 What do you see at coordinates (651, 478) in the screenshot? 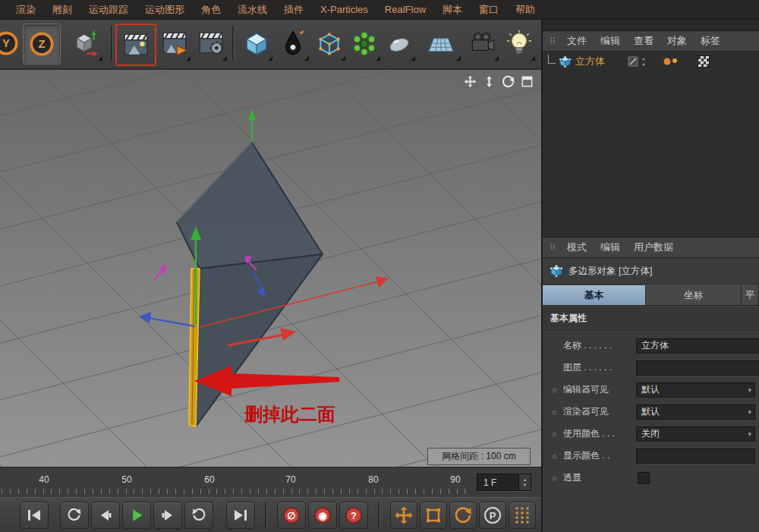
I see `attr-row-xray: ○ 透显` at bounding box center [651, 478].